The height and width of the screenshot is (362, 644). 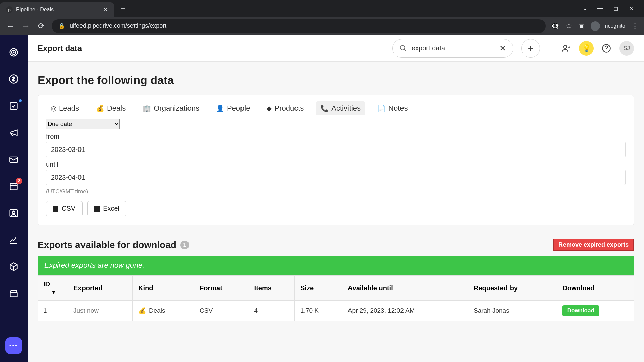 I want to click on tab-activities: 📞 Activities, so click(x=340, y=108).